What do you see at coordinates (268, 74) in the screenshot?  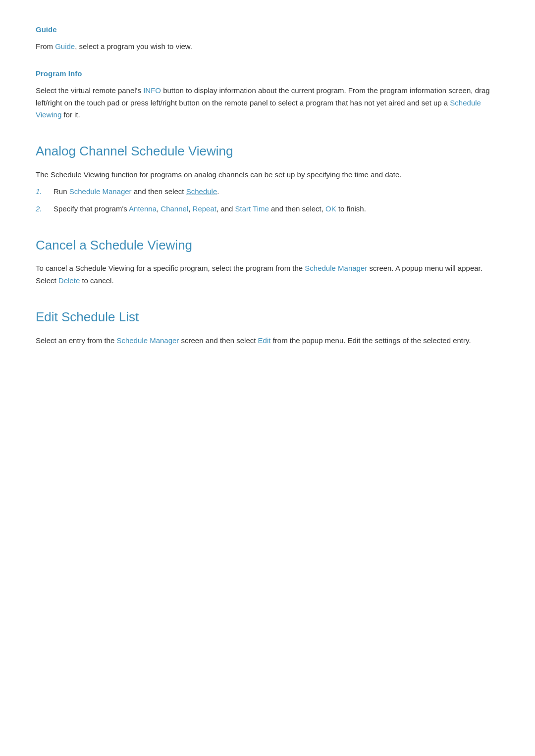 I see `program-info-heading: Program Info` at bounding box center [268, 74].